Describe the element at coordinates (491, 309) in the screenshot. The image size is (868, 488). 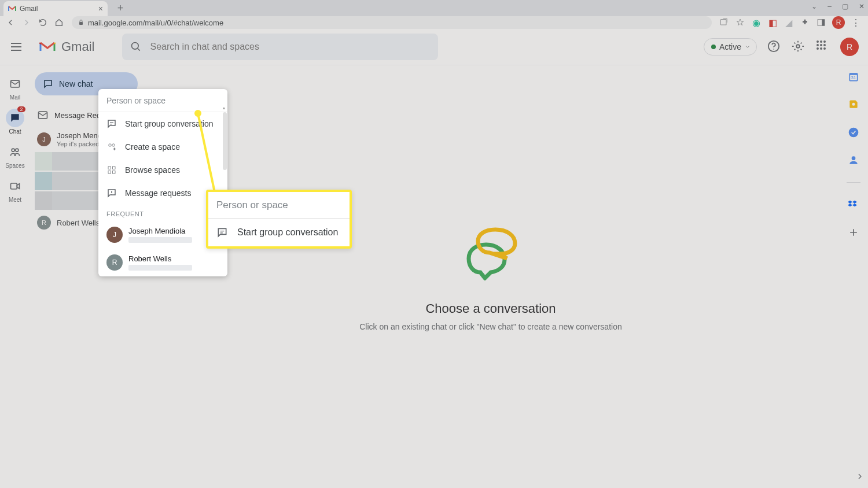
I see `empty-title: Choose a conversation` at that location.